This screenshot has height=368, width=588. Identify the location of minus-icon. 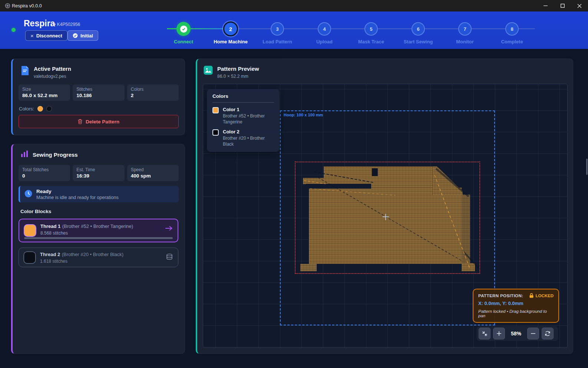
(533, 334).